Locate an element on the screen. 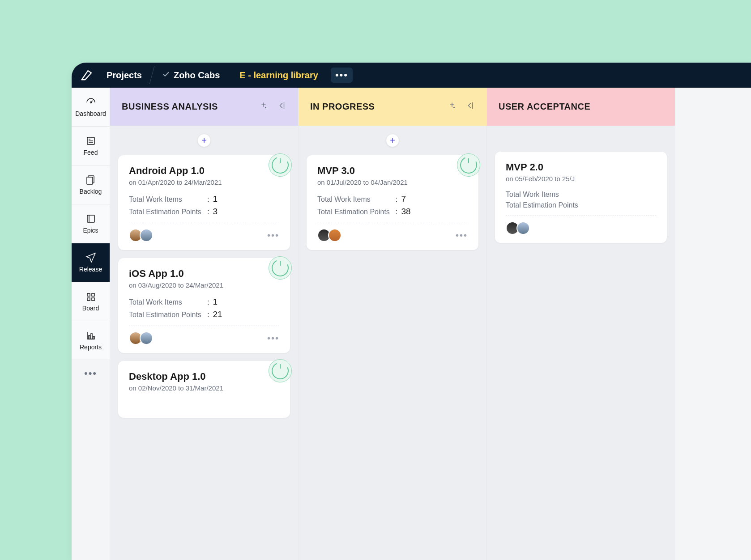  nav-projects-label: Projects is located at coordinates (124, 75).